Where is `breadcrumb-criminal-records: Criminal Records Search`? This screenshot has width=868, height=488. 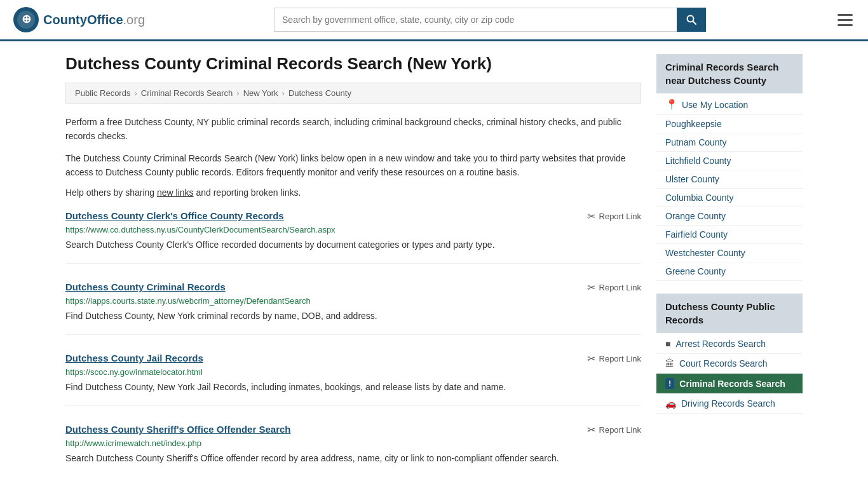
breadcrumb-criminal-records: Criminal Records Search is located at coordinates (187, 93).